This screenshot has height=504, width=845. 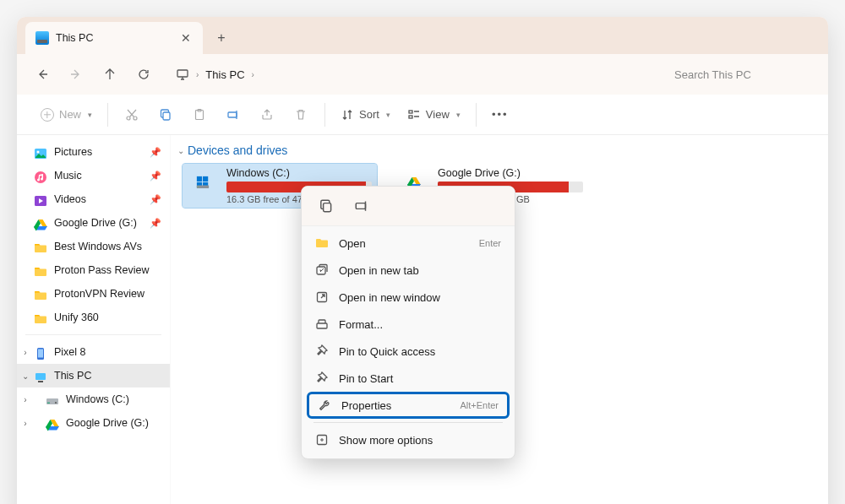 I want to click on context-menu-label: Properties, so click(x=395, y=405).